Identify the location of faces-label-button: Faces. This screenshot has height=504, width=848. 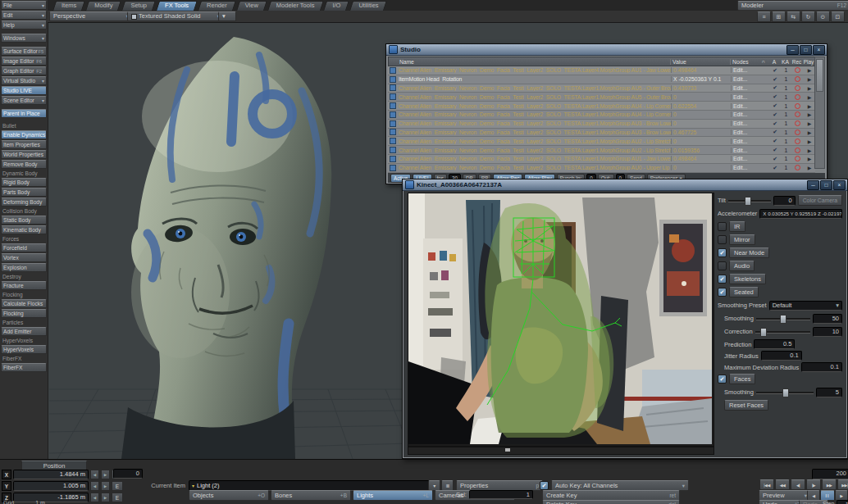
(742, 379).